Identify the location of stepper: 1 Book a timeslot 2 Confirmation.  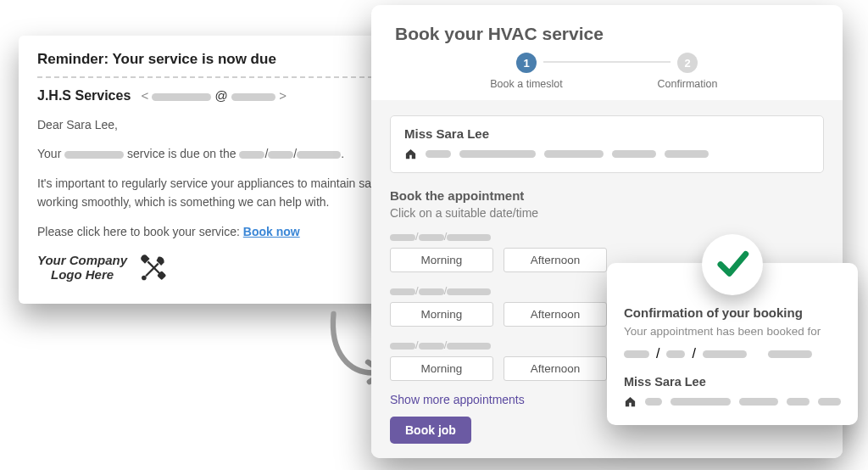
(607, 76).